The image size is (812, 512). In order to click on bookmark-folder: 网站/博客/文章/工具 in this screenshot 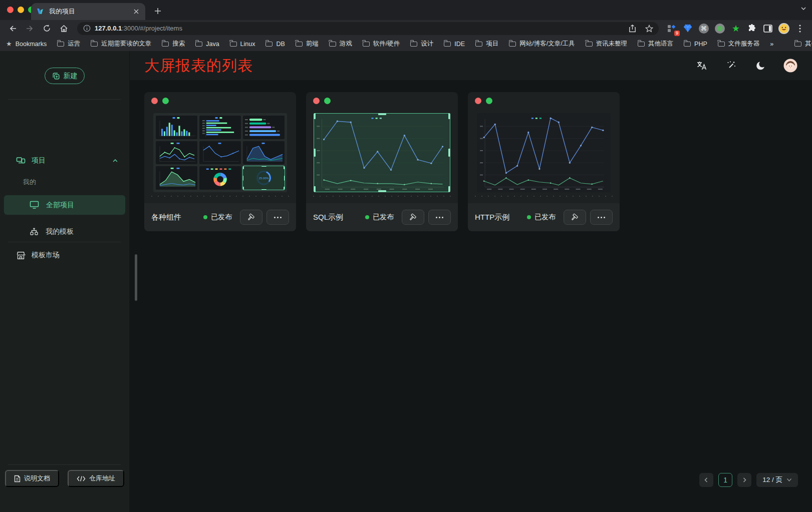, I will do `click(542, 44)`.